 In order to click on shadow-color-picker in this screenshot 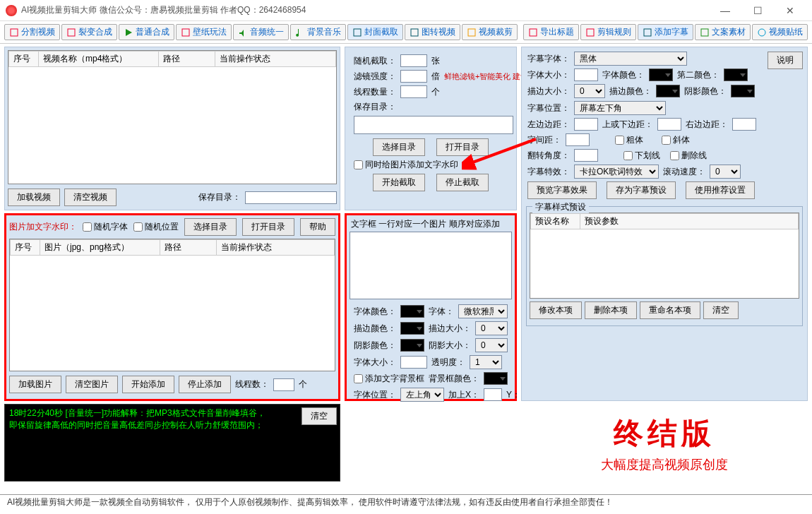, I will do `click(412, 345)`.